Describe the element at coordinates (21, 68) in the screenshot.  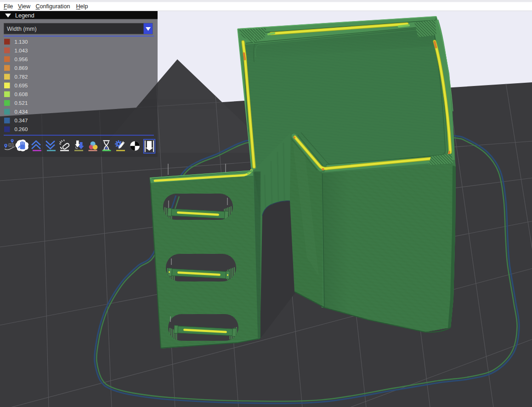
I see `svg-text: 0.869` at that location.